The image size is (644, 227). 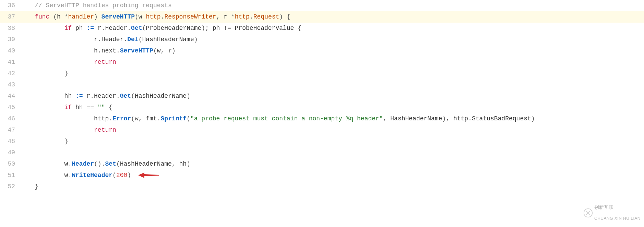 I want to click on token: 200, so click(x=122, y=175).